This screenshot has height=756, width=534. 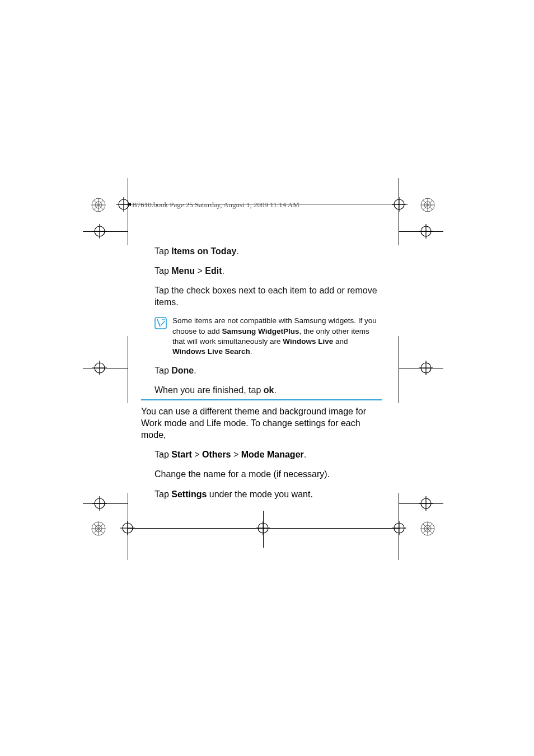 What do you see at coordinates (268, 494) in the screenshot?
I see `step-settings: Tap Settings under the mode you want.` at bounding box center [268, 494].